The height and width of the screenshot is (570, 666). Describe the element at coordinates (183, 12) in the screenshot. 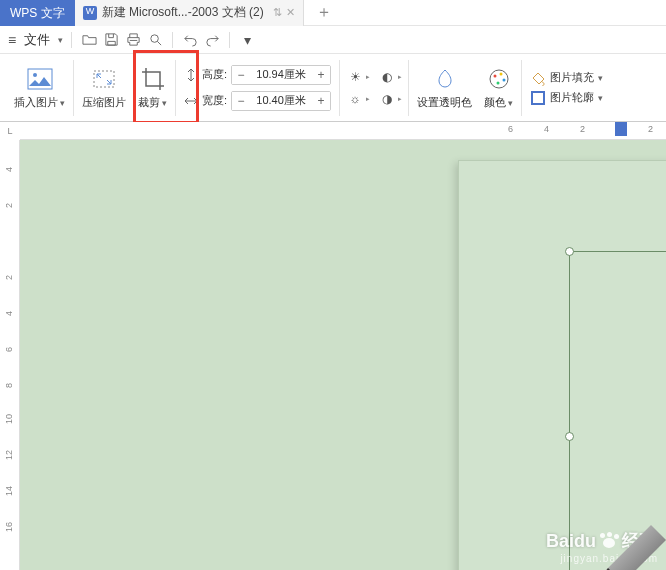

I see `tab-label: 新建 Microsoft...-2003 文档 (2)` at that location.